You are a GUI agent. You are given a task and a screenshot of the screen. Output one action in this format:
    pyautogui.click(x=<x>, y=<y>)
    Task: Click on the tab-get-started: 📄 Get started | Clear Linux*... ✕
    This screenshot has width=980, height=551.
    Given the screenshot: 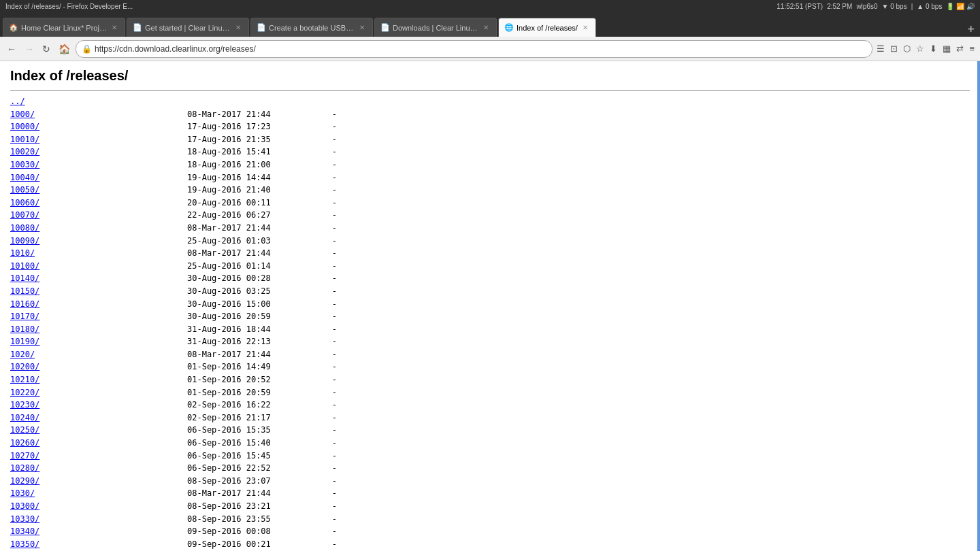 What is the action you would take?
    pyautogui.click(x=188, y=27)
    